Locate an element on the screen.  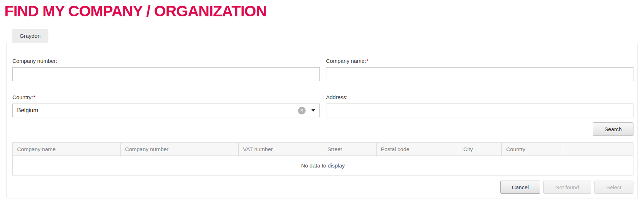
cancel-button: Cancel is located at coordinates (520, 187).